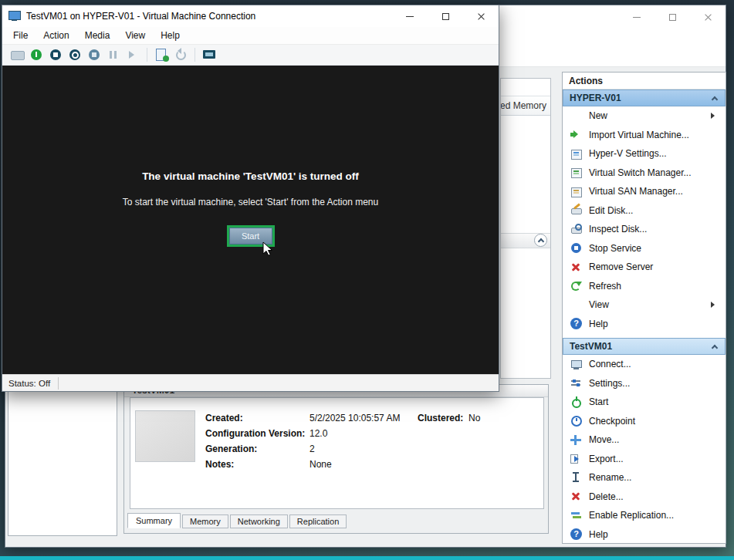 The image size is (734, 560). Describe the element at coordinates (367, 558) in the screenshot. I see `desktop-teal-stripe` at that location.